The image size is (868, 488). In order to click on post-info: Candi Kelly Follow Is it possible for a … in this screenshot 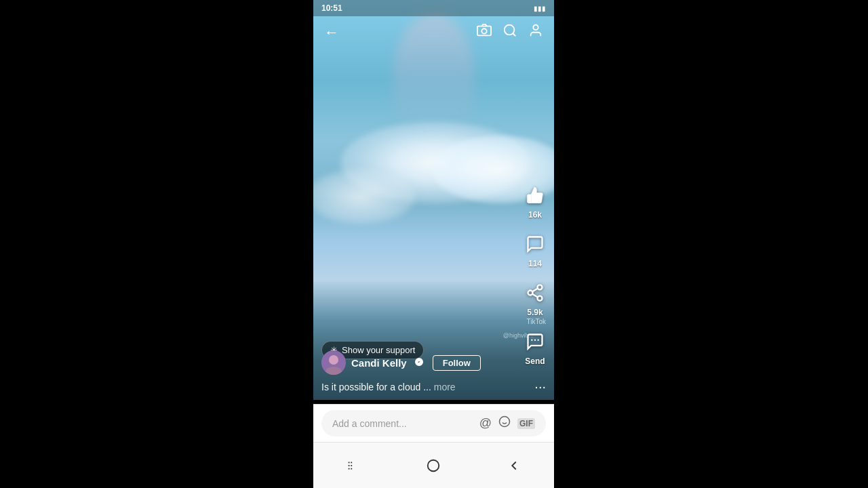, I will do `click(434, 373)`.